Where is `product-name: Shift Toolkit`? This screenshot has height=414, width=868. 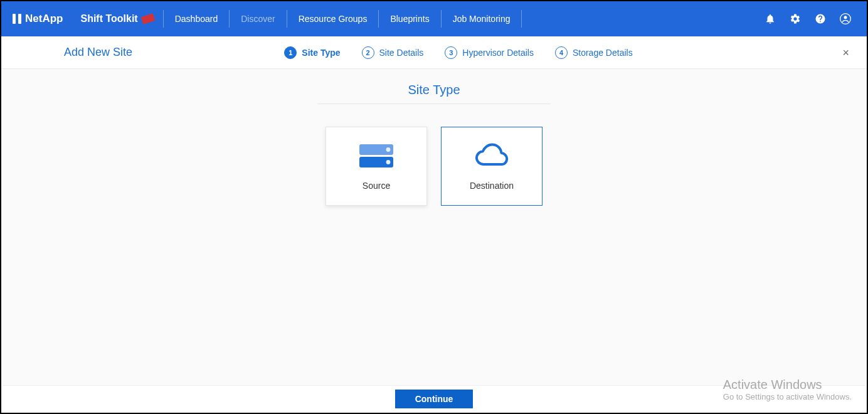
product-name: Shift Toolkit is located at coordinates (109, 19).